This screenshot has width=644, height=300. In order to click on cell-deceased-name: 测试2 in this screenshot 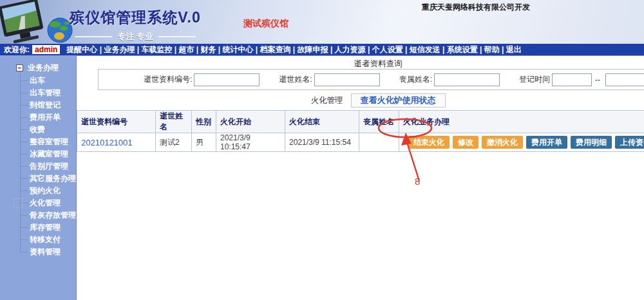, I will do `click(174, 143)`.